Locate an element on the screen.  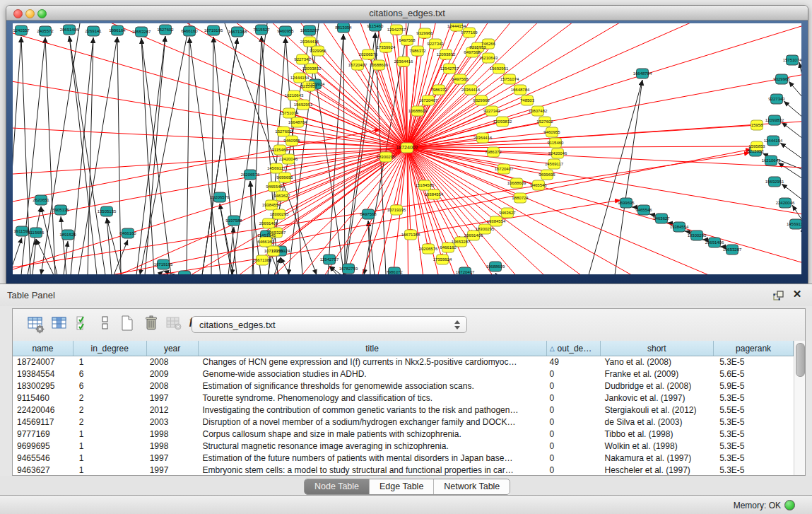
cell-short: Tibbo et al. (1998) is located at coordinates (657, 434).